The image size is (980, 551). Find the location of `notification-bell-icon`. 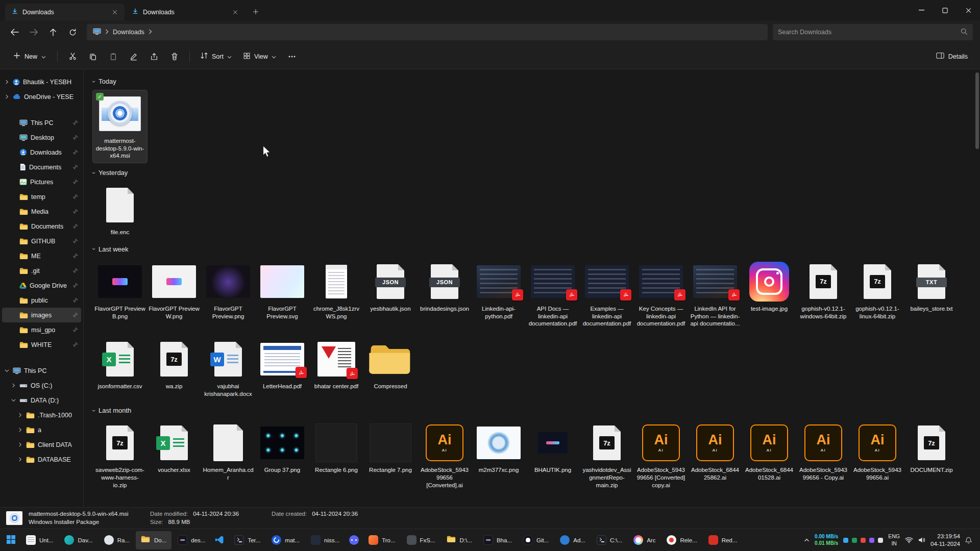

notification-bell-icon is located at coordinates (969, 540).